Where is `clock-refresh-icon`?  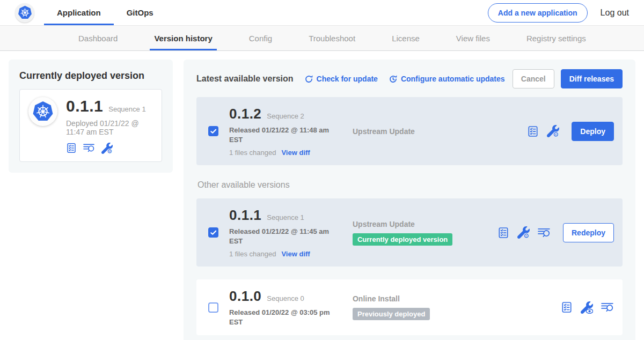 clock-refresh-icon is located at coordinates (393, 79).